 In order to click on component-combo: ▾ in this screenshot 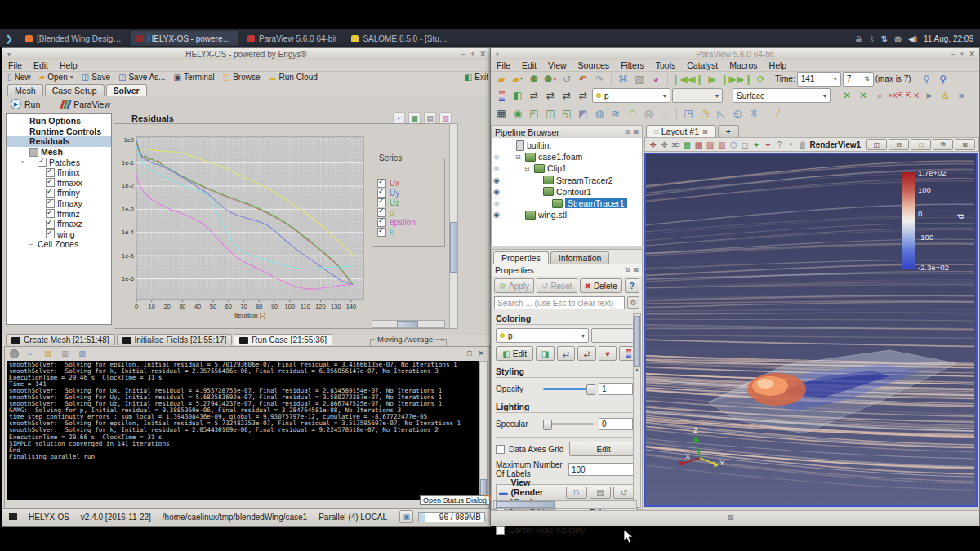, I will do `click(697, 96)`.